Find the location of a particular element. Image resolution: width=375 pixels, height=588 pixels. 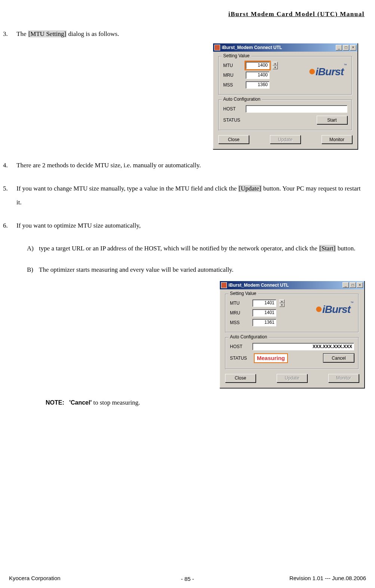

mss-input: 1361 is located at coordinates (264, 323).